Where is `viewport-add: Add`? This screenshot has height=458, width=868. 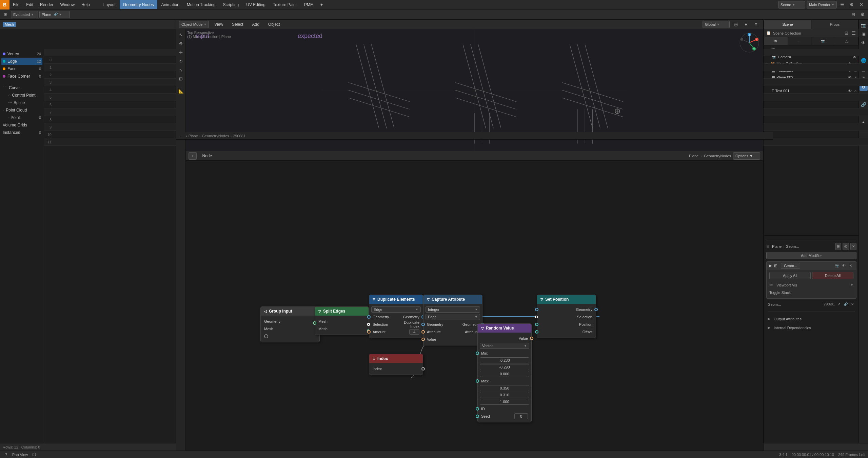 viewport-add: Add is located at coordinates (256, 24).